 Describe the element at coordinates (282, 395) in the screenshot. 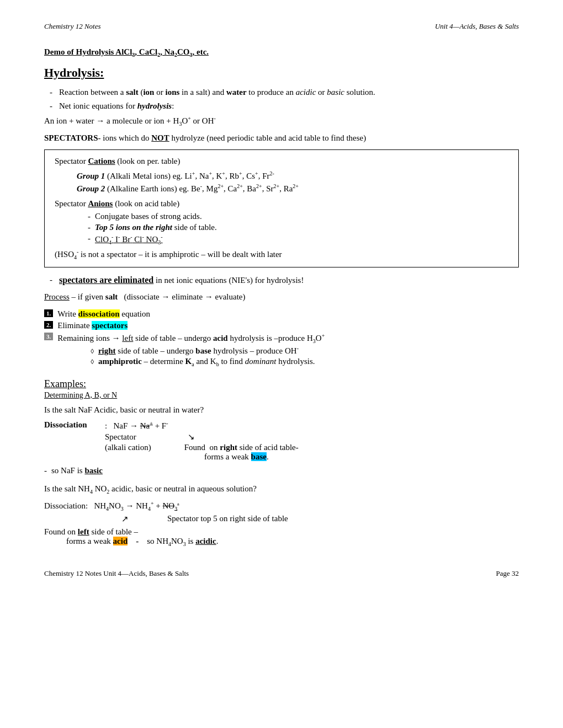

I see `examples-subtitle: Determining A, B, or N` at that location.